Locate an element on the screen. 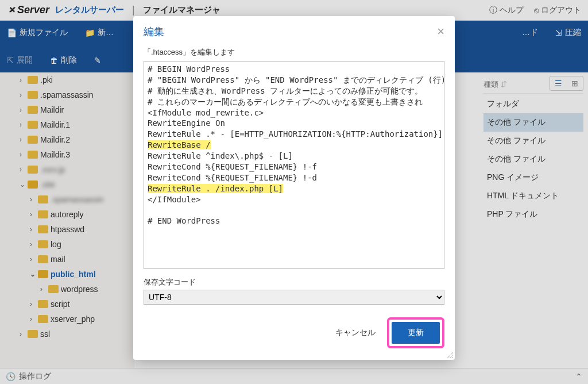 The width and height of the screenshot is (588, 384). close-icon: × is located at coordinates (441, 32).